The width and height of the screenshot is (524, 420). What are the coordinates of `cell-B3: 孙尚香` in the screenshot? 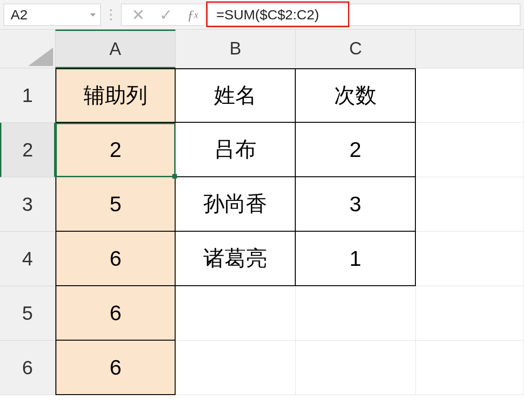 It's located at (236, 204).